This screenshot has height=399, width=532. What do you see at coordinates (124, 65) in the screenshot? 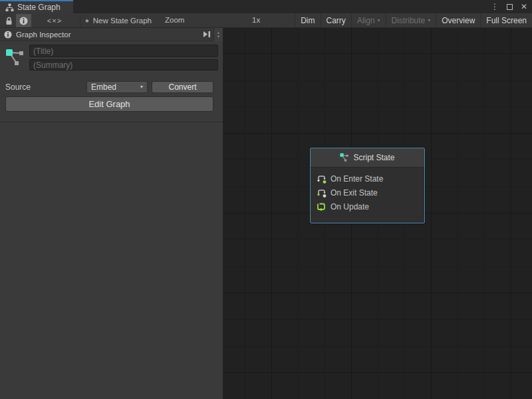
I see `summary-input` at bounding box center [124, 65].